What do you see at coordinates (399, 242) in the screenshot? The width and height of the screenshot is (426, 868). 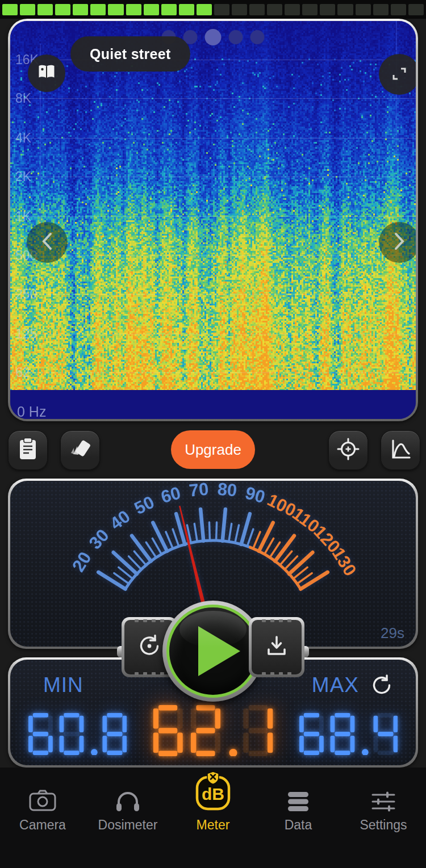 I see `chevron-right-icon` at bounding box center [399, 242].